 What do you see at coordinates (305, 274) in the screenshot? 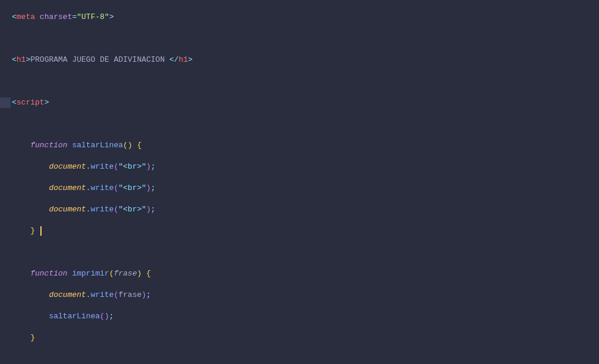
I see `code-line: function imprimir(frase) {` at bounding box center [305, 274].